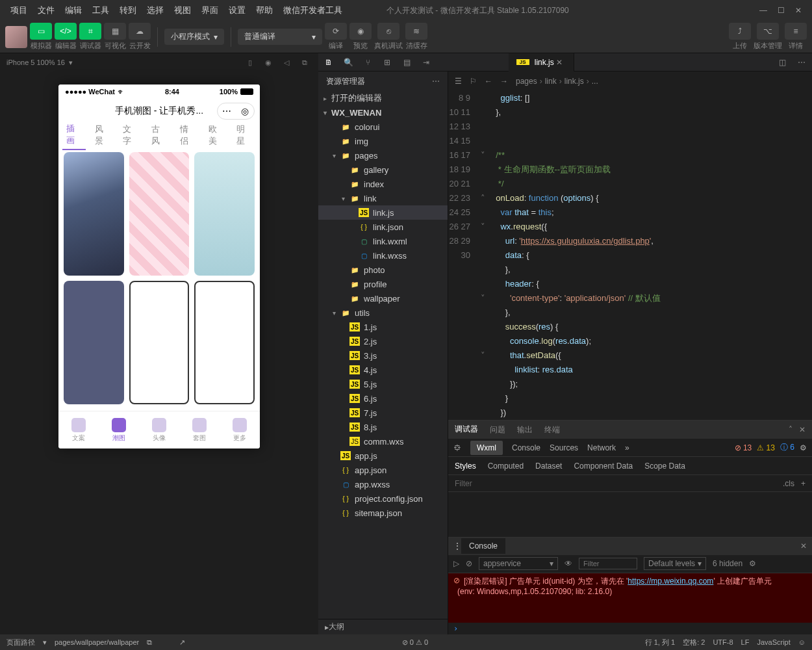 This screenshot has width=812, height=650. What do you see at coordinates (383, 327) in the screenshot?
I see `file-node: JS1.js` at bounding box center [383, 327].